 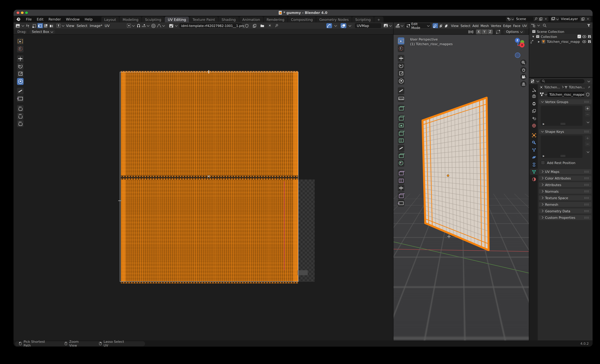 What do you see at coordinates (525, 26) in the screenshot?
I see `vp-menu-uv: UV` at bounding box center [525, 26].